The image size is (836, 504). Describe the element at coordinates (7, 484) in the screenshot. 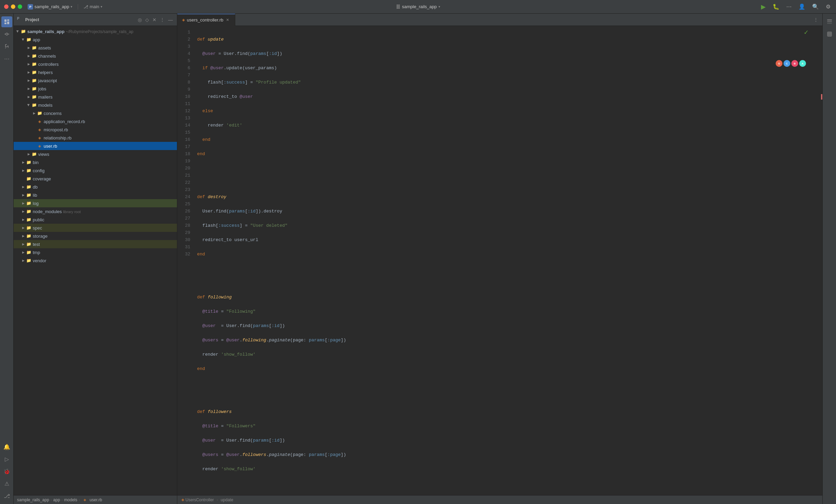

I see `terminal-icon: ⚠` at that location.